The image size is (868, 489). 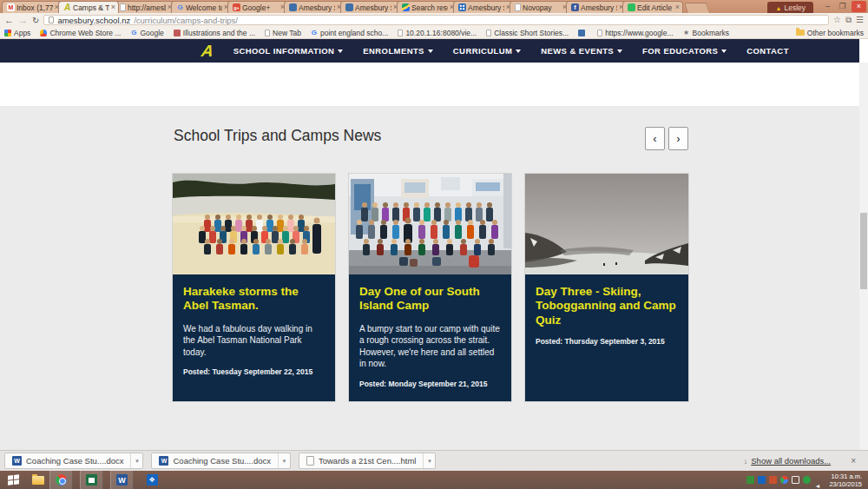 I want to click on chrome-tray-icon, so click(x=785, y=479).